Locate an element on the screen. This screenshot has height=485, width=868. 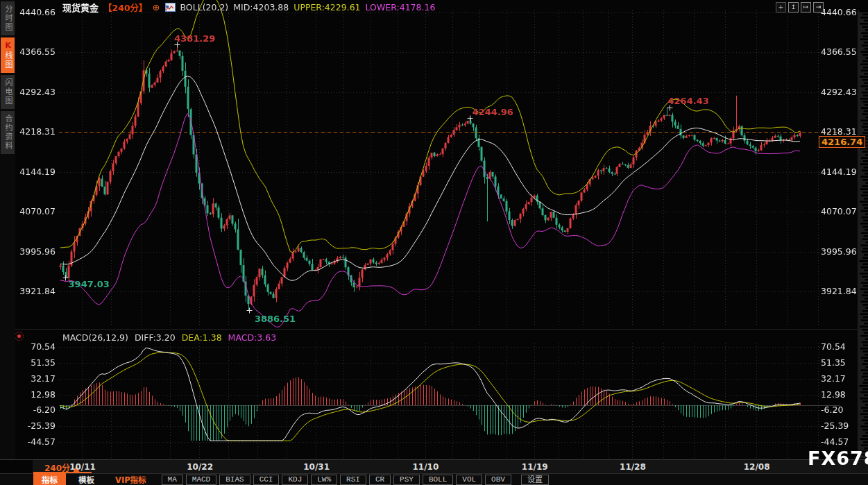
x-axis-date-label: 10/11 is located at coordinates (83, 467).